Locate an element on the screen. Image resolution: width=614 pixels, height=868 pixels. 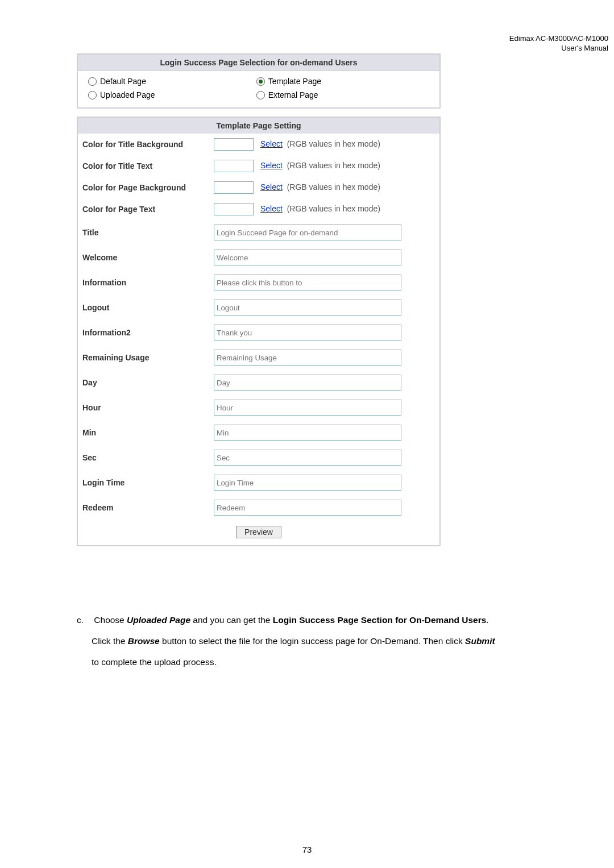
para-t5: to complete the upload process. is located at coordinates (154, 662).